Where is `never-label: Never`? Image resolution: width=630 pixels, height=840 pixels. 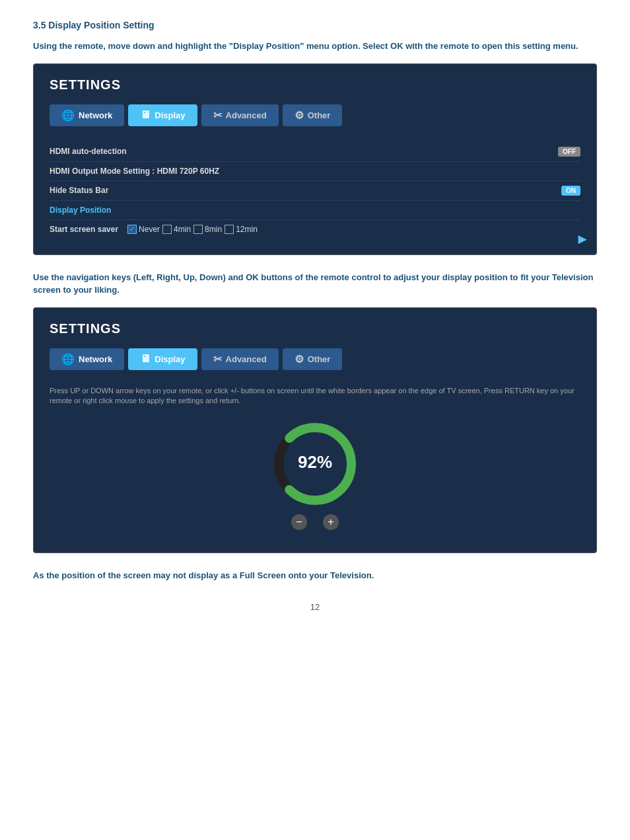 never-label: Never is located at coordinates (149, 229).